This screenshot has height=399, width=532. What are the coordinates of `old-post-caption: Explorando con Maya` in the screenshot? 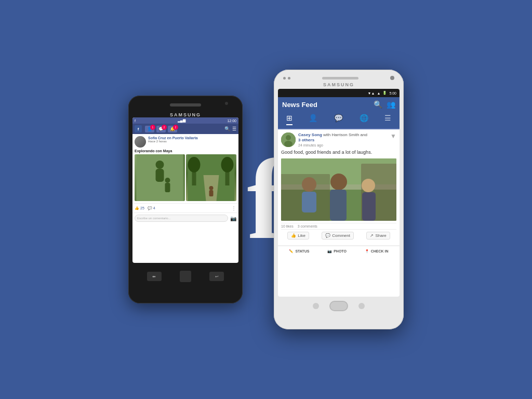 It's located at (185, 151).